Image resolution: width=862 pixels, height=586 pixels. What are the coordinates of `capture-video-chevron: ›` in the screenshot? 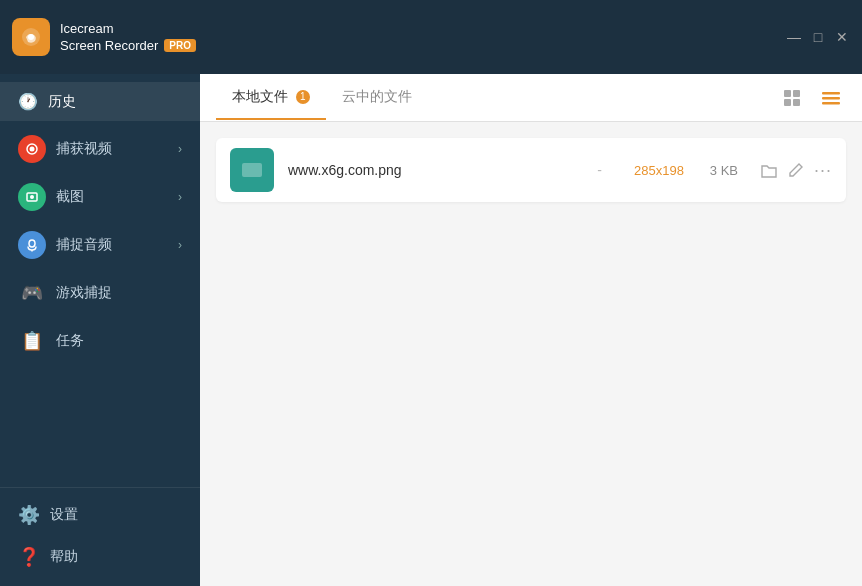 It's located at (180, 149).